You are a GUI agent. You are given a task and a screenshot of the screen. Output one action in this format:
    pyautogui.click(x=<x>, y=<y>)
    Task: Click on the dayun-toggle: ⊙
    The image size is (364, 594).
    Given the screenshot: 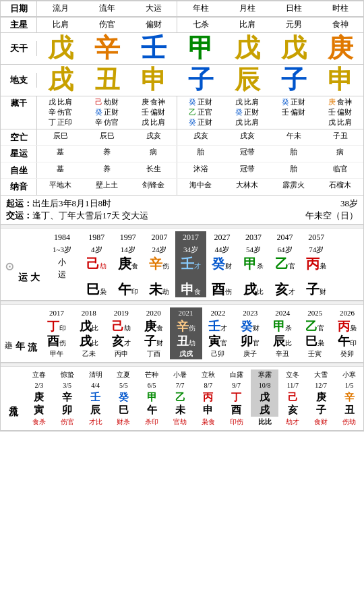 What is the action you would take?
    pyautogui.click(x=9, y=267)
    